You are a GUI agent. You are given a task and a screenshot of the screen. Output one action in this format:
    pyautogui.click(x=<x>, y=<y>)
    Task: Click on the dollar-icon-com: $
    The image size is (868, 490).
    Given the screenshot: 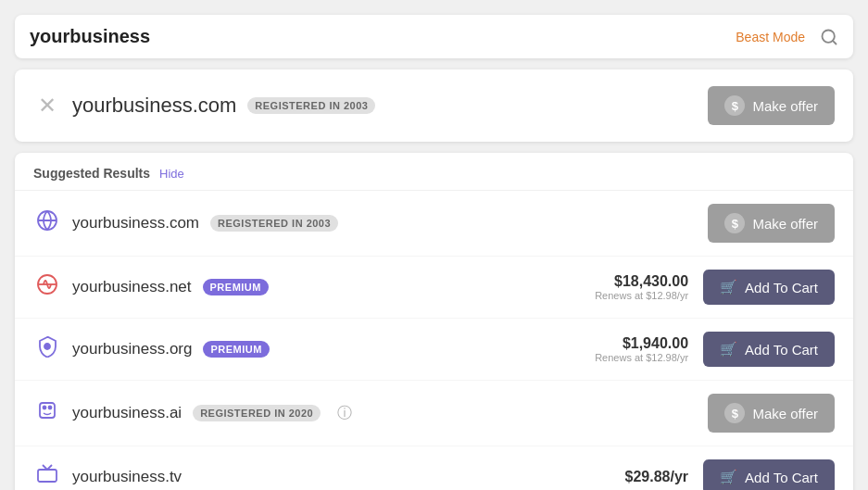 What is the action you would take?
    pyautogui.click(x=735, y=223)
    